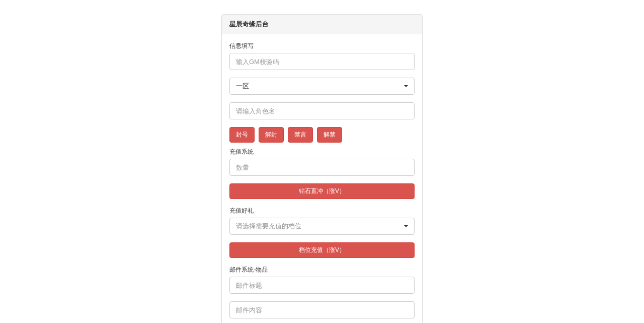 The height and width of the screenshot is (323, 644). What do you see at coordinates (322, 250) in the screenshot?
I see `tier-recharge-button: 档位充值（涨V）` at bounding box center [322, 250].